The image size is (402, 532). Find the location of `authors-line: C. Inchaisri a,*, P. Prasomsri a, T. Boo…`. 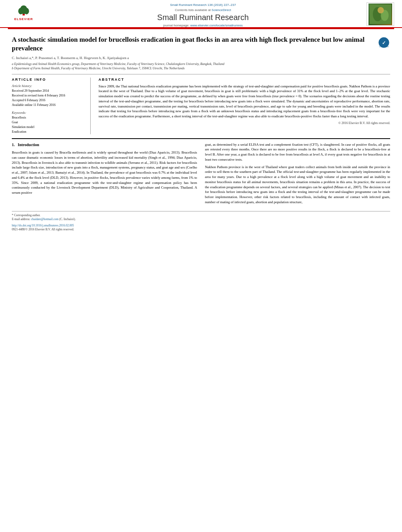

authors-line: C. Inchaisri a,*, P. Prasomsri a, T. Boo… is located at coordinates (201, 58).